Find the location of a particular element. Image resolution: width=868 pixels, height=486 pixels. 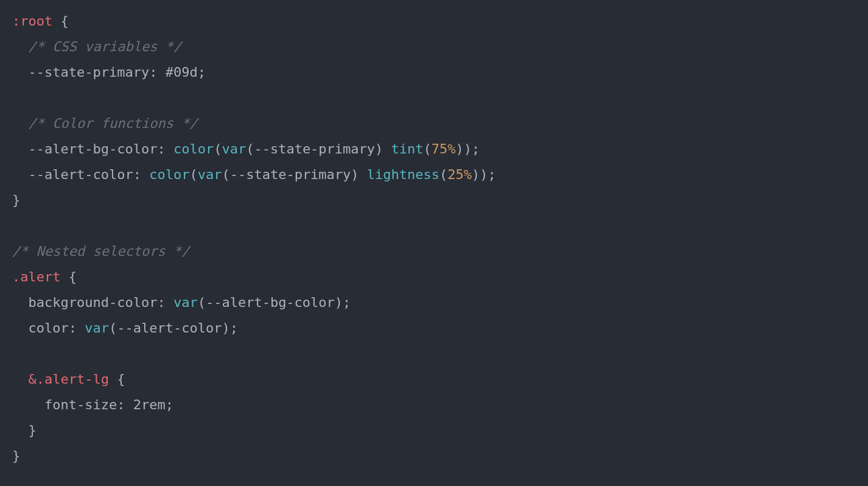

token-selector: :root is located at coordinates (32, 21).